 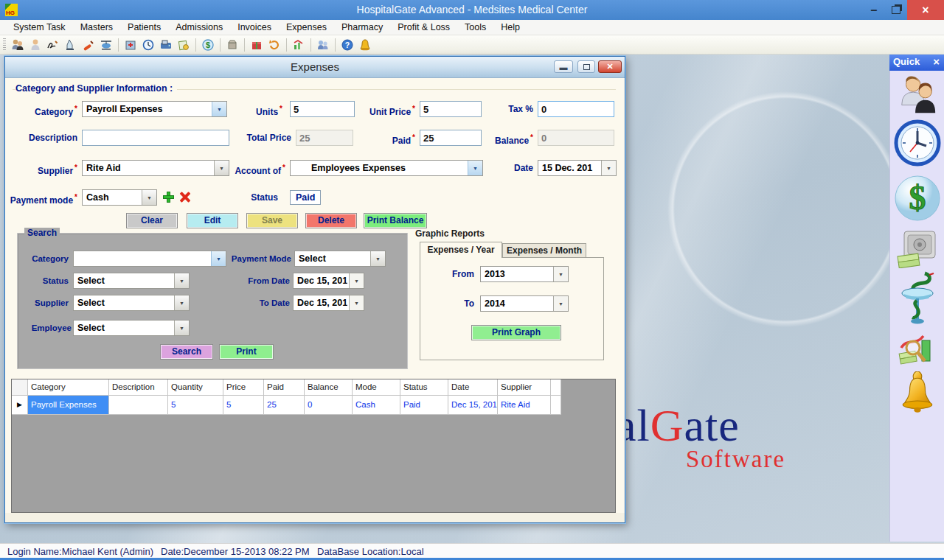 What do you see at coordinates (423, 28) in the screenshot?
I see `menu-profit-loss: Profit & Loss` at bounding box center [423, 28].